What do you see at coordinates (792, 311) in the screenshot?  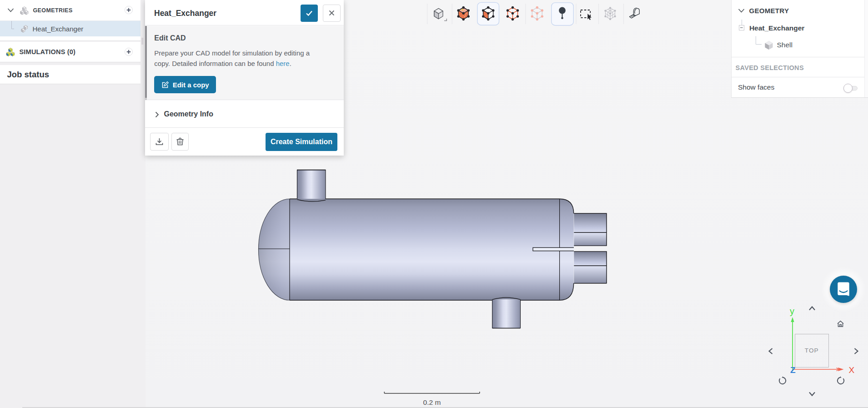 I see `svg-text: y` at bounding box center [792, 311].